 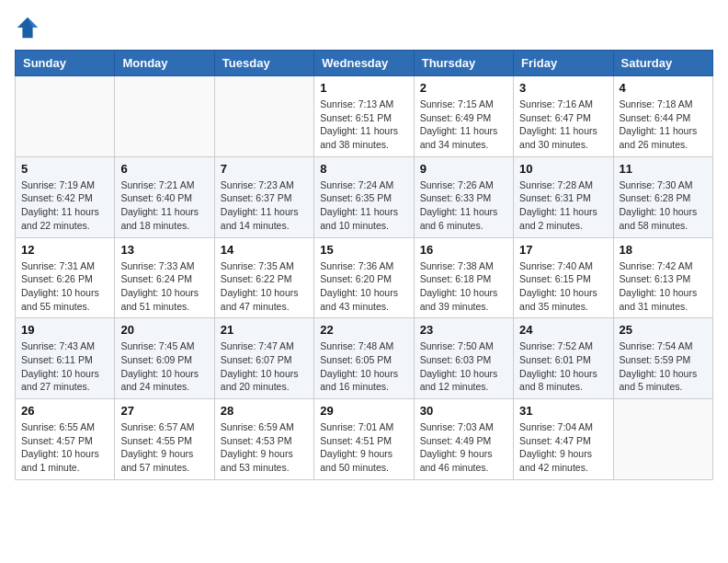 I want to click on day-number: 24, so click(x=563, y=329).